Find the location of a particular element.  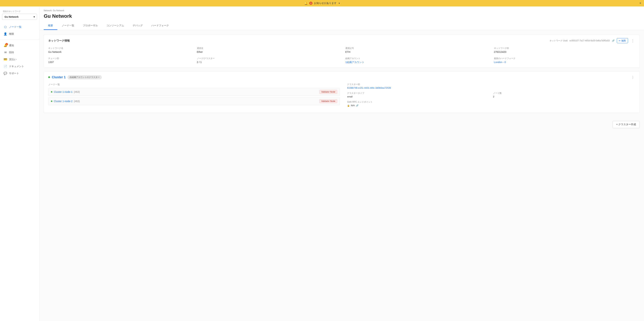

node-count-value: 2 is located at coordinates (564, 96).